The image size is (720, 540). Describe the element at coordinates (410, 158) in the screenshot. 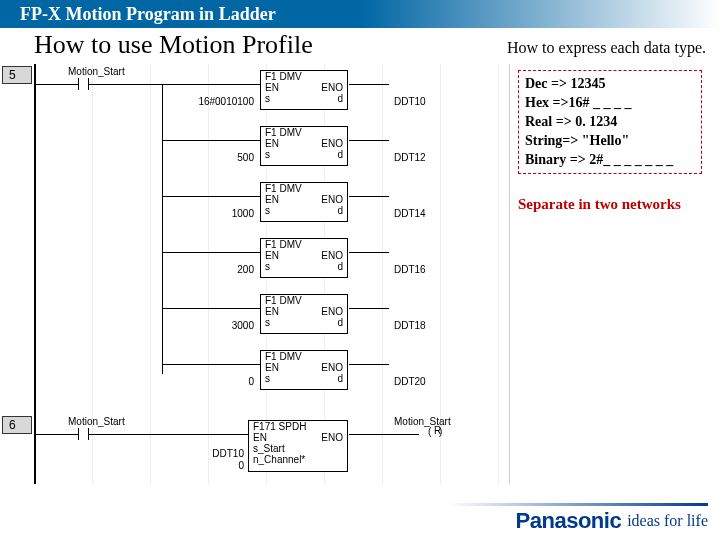

I see `dmv-out-1: DDT12` at that location.